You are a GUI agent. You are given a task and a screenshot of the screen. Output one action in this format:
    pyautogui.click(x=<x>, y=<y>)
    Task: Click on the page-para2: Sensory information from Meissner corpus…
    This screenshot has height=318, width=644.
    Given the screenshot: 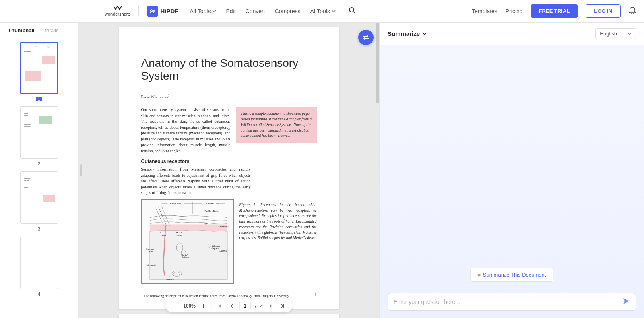 What is the action you would take?
    pyautogui.click(x=196, y=181)
    